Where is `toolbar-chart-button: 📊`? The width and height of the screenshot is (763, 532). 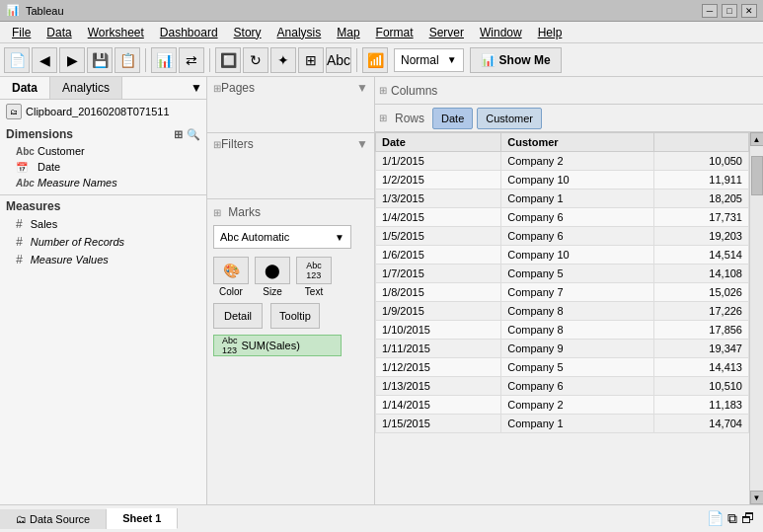 toolbar-chart-button: 📊 is located at coordinates (164, 60).